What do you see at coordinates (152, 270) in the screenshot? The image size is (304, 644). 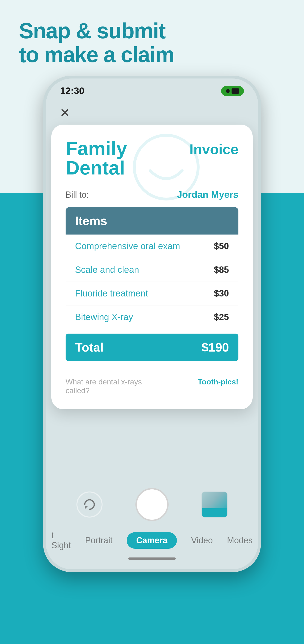 I see `table-row: Scale and clean $85` at bounding box center [152, 270].